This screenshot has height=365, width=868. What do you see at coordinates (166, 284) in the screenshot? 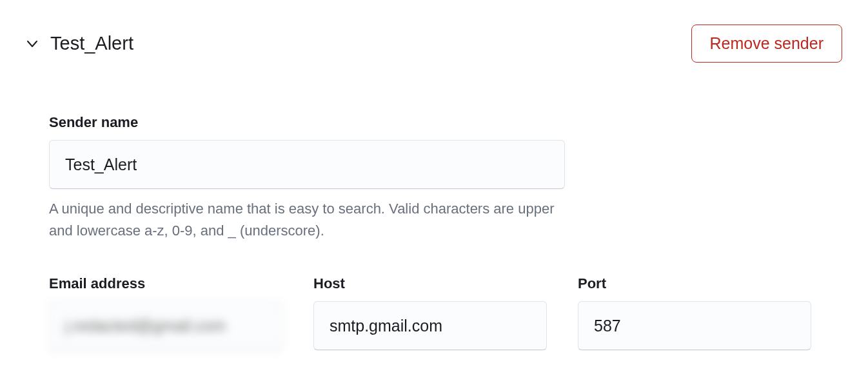
I see `email-label: Email address` at bounding box center [166, 284].